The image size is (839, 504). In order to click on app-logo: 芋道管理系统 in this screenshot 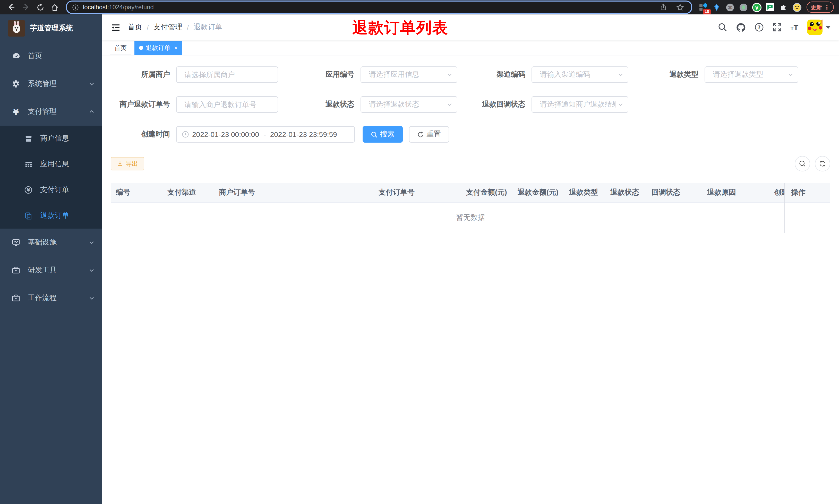, I will do `click(51, 28)`.